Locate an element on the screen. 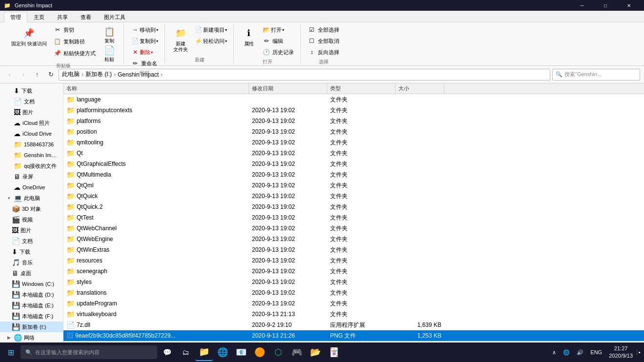 The image size is (644, 362). tab-manage: 管理 is located at coordinates (16, 17).